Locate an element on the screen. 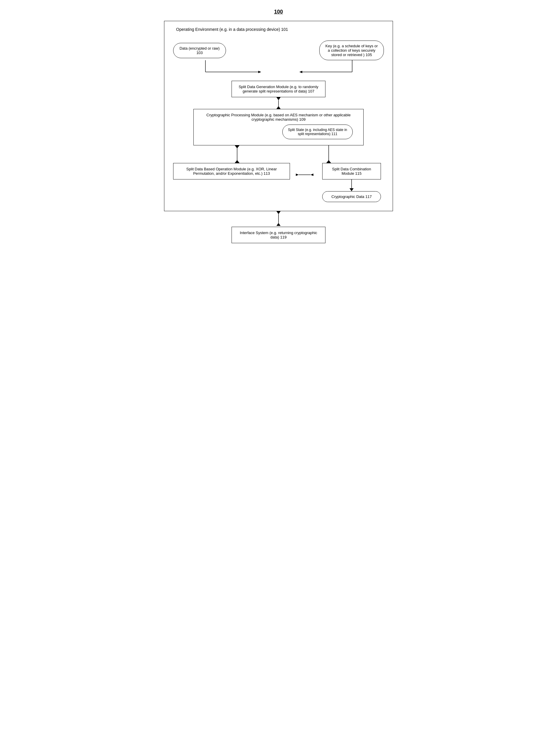 The image size is (557, 756). key-pill: Key (e.g. a schedule of keys or a collec… is located at coordinates (351, 50).